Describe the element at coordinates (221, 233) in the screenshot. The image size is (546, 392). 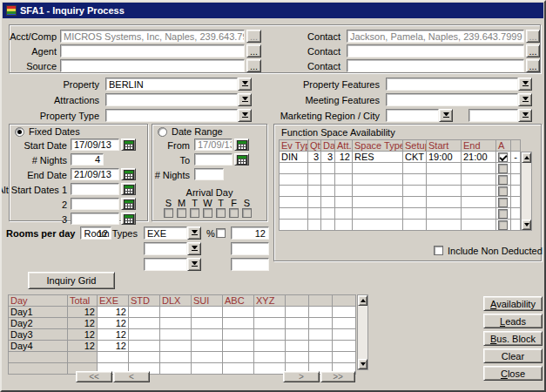
I see `percent-checkbox` at that location.